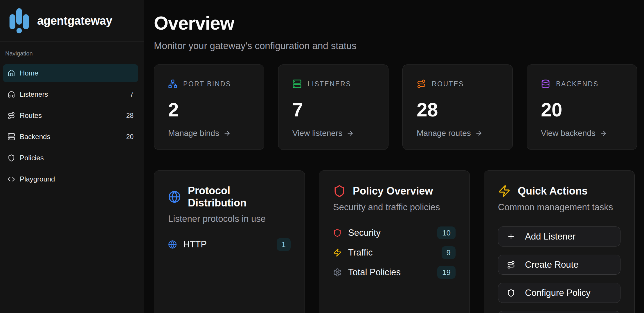 This screenshot has width=644, height=313. Describe the element at coordinates (229, 242) in the screenshot. I see `protocol-distribution-card: Protocol Distribution Listener protocols…` at that location.